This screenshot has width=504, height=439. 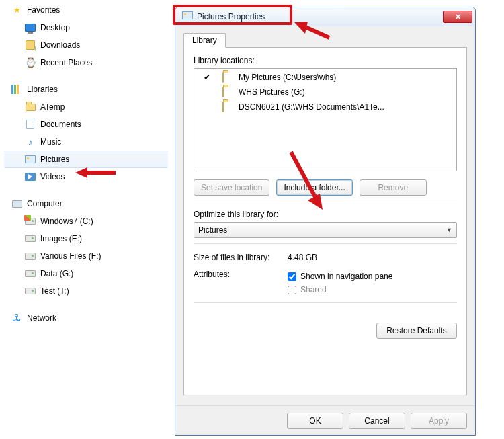 What do you see at coordinates (86, 36) in the screenshot?
I see `favorites-group: ★ Favorites Desktop Downloads ⌚ Recent P…` at bounding box center [86, 36].